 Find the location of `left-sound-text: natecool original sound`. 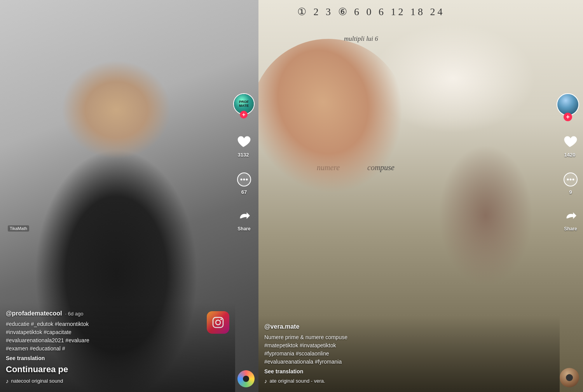

left-sound-text: natecool original sound is located at coordinates (37, 381).